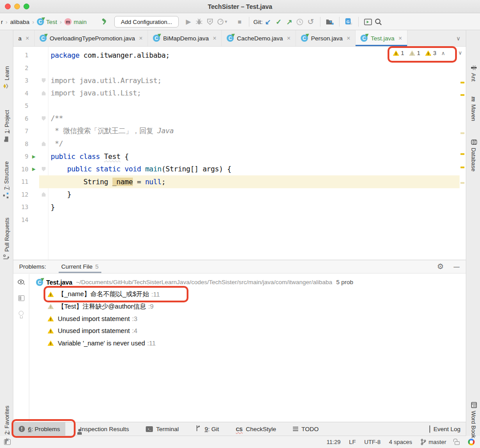 The height and width of the screenshot is (448, 480). I want to click on problem-item: !Variable '_name' is never used:11, so click(248, 343).